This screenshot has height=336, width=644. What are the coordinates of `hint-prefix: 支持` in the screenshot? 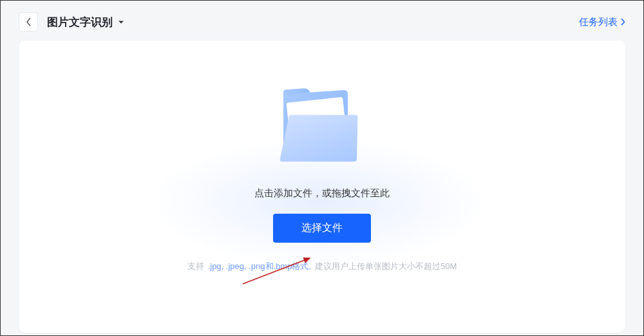 It's located at (196, 266).